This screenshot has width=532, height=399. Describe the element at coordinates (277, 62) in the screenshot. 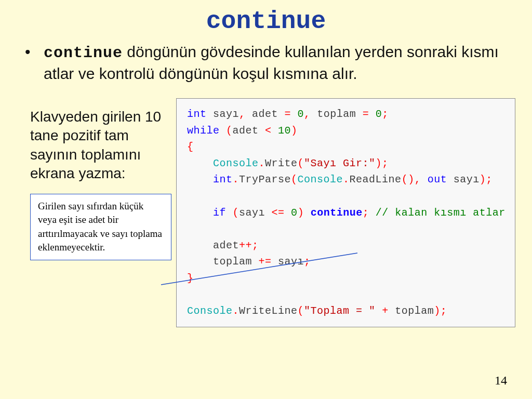

I see `bullet-item: continue döngünün gövdesinde kullanılan …` at that location.